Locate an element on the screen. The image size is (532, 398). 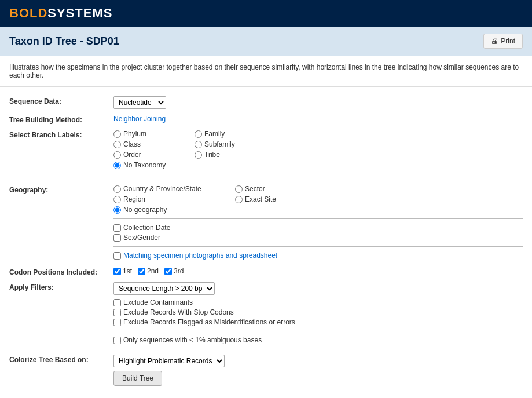
exclude-flagged-label: Exclude Records Flagged as Misidentifica… is located at coordinates (318, 322).